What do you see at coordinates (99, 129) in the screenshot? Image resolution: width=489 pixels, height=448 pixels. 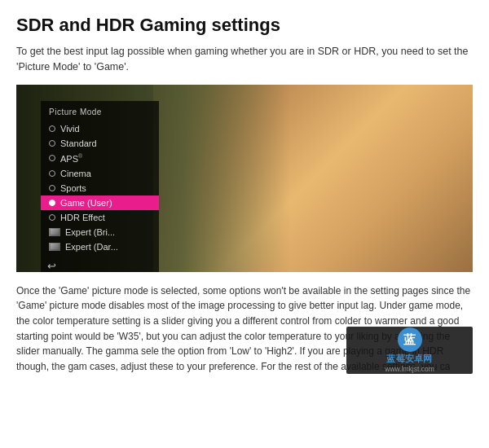 I see `osd-item-vivid: Vivid` at bounding box center [99, 129].